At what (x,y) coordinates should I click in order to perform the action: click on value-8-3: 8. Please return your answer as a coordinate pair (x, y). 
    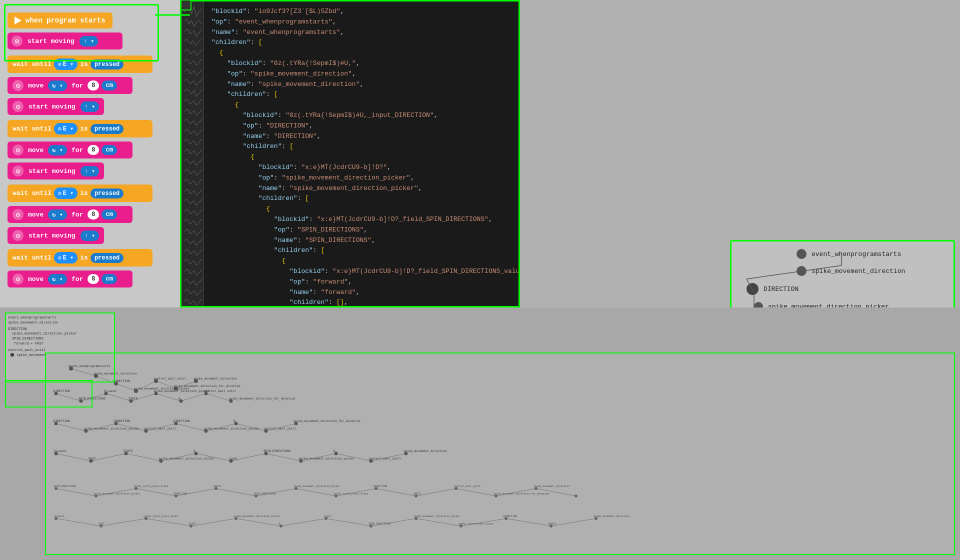
    Looking at the image, I should click on (93, 214).